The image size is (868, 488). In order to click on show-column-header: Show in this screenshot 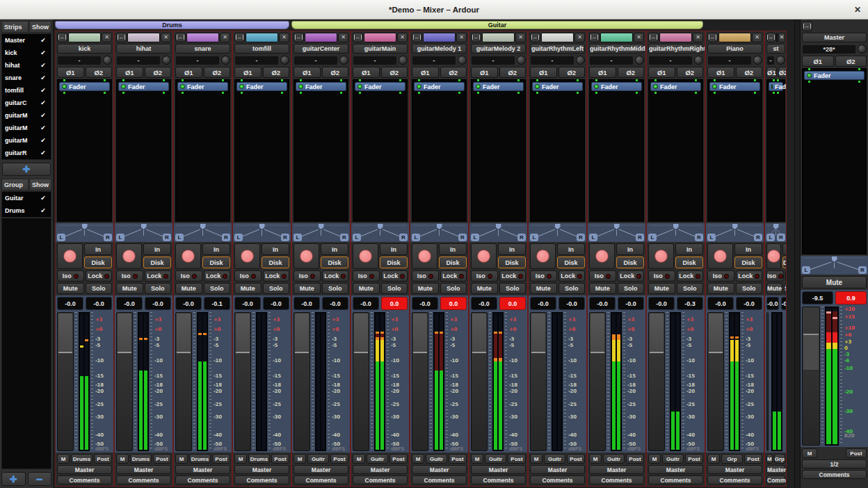, I will do `click(40, 185)`.